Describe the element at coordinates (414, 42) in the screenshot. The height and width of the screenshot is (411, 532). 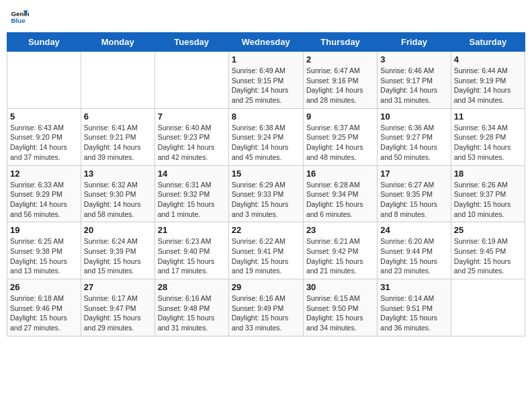
I see `weekday-header-friday: Friday` at that location.